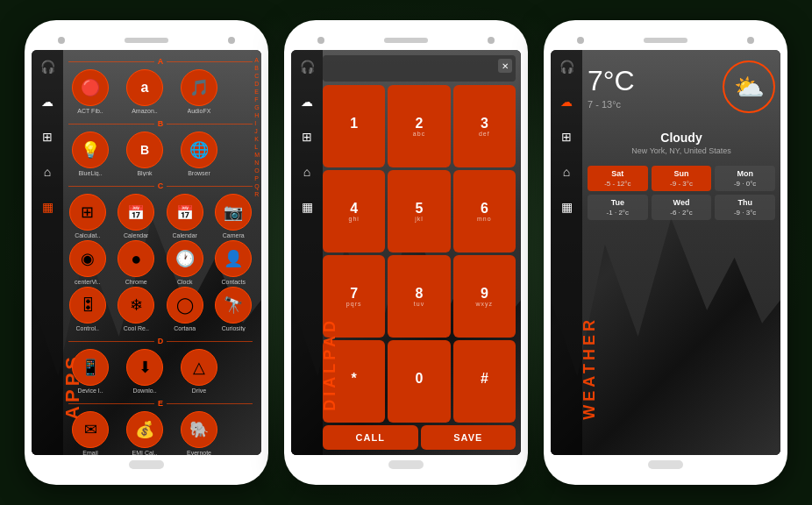 The width and height of the screenshot is (812, 505). What do you see at coordinates (88, 282) in the screenshot?
I see `app-name-centerview: centerVi..` at bounding box center [88, 282].